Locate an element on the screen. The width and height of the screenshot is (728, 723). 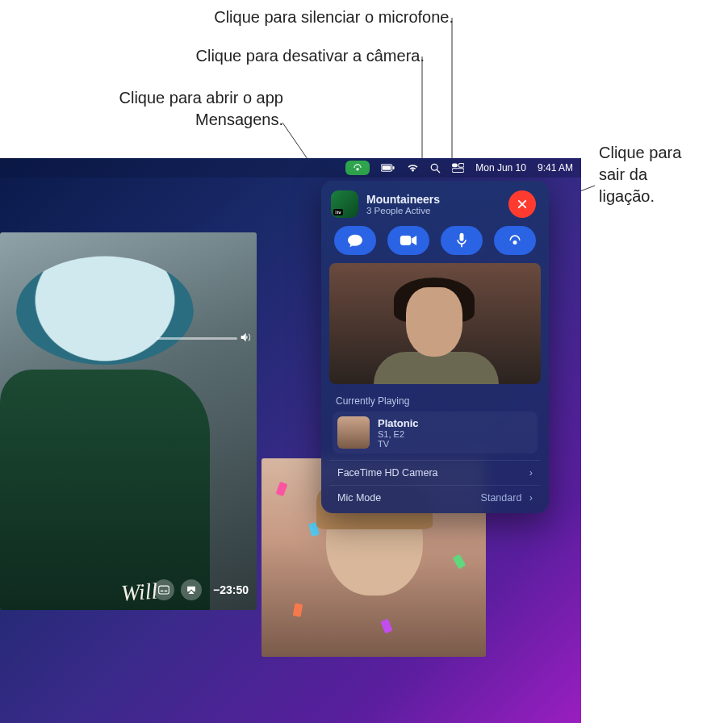
leave-call-button is located at coordinates (522, 204).